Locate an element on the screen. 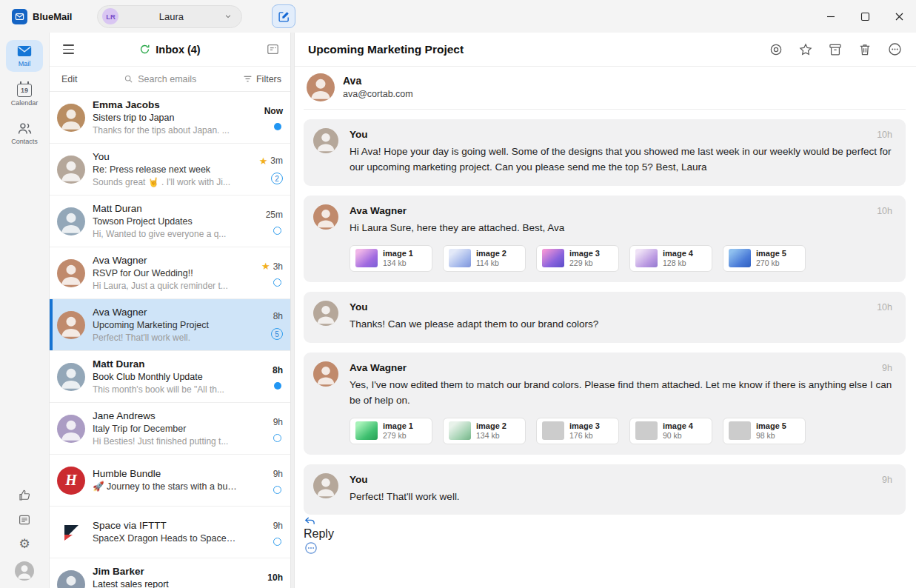  unread-dot-icon is located at coordinates (278, 127).